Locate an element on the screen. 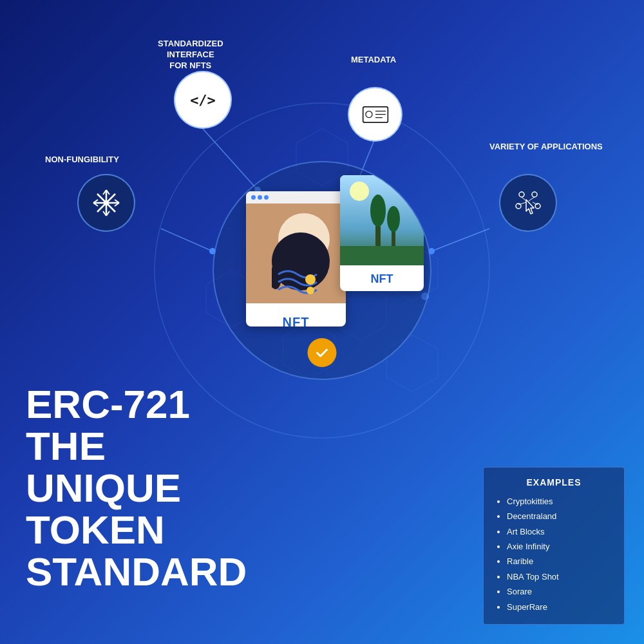 This screenshot has height=644, width=644. snowflake-icon is located at coordinates (106, 203).